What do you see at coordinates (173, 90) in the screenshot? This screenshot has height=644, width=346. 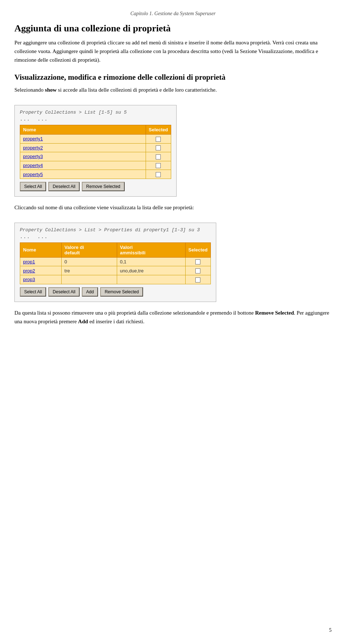 I see `section2-para1: Selezionando show si accede alla lista d…` at bounding box center [173, 90].